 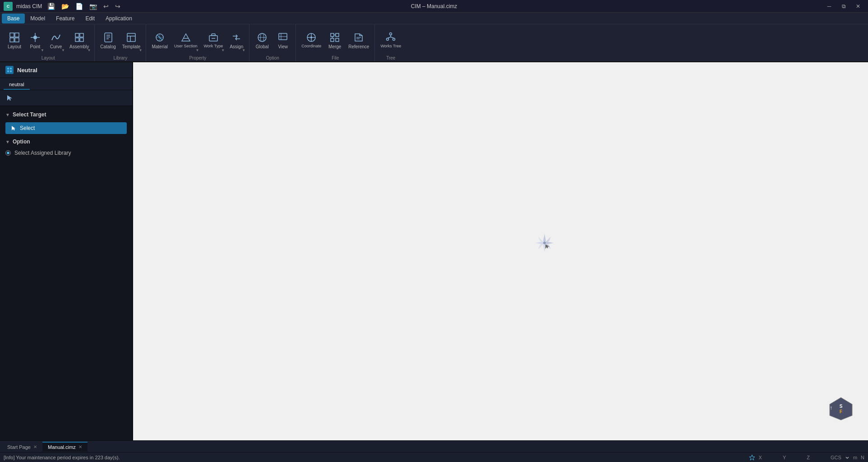 I want to click on template-arrow: ▼, so click(x=140, y=51).